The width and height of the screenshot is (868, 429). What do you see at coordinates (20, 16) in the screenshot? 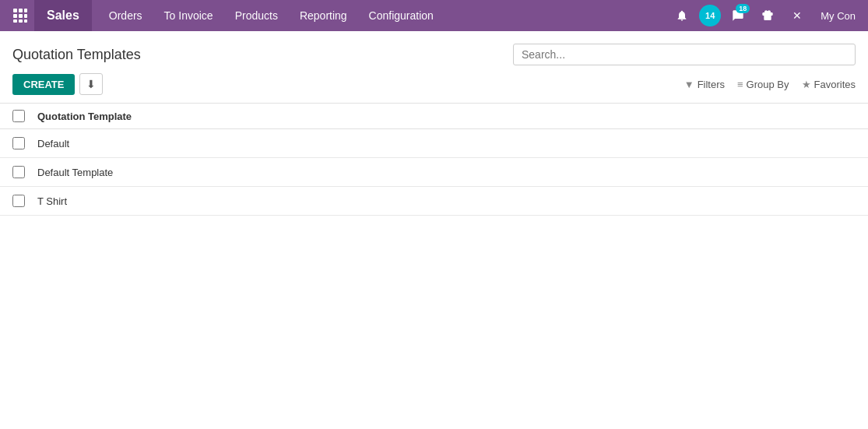
I see `grid-apps-icon` at bounding box center [20, 16].